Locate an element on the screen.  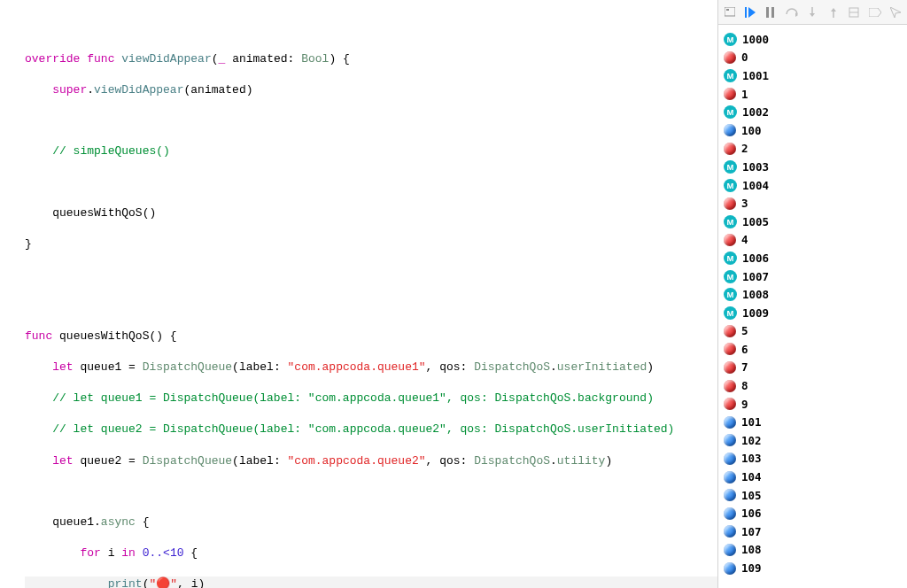
code-line: func queuesWithQoS() { is located at coordinates (371, 337).